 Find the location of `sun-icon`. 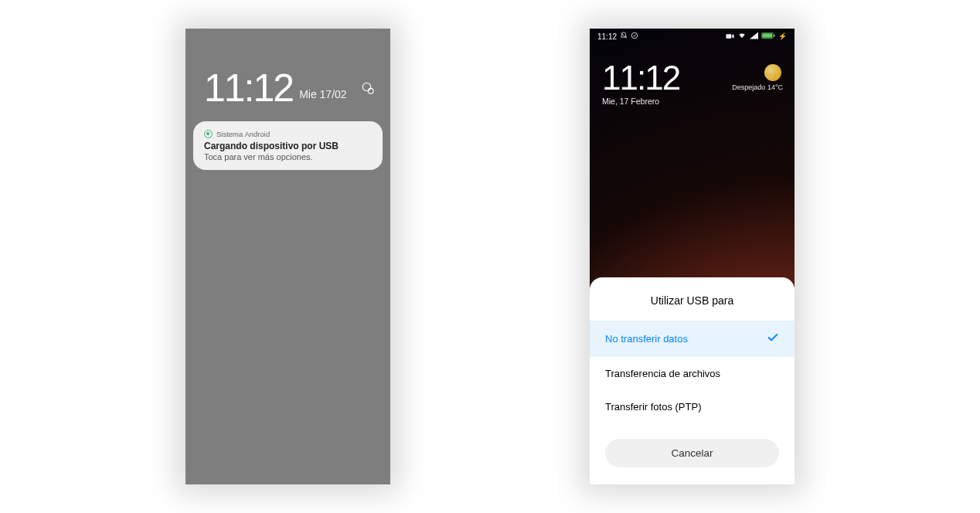

sun-icon is located at coordinates (773, 73).